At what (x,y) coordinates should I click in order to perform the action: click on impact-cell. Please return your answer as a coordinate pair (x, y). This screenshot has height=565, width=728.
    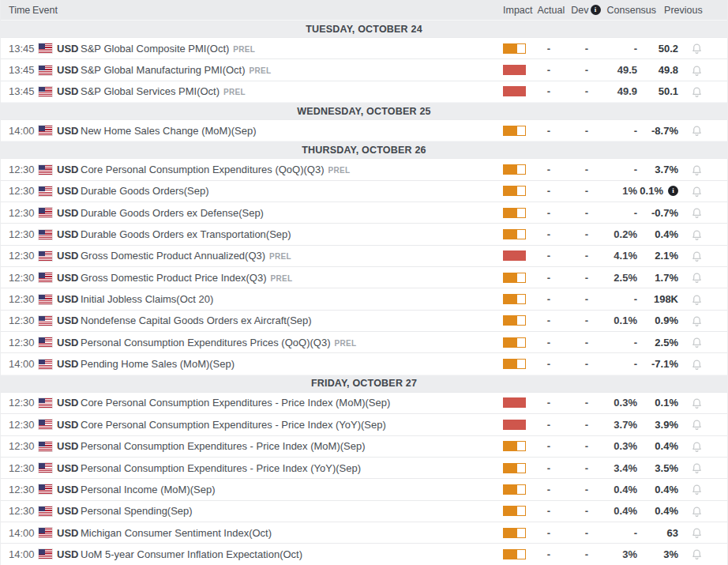
    Looking at the image, I should click on (512, 256).